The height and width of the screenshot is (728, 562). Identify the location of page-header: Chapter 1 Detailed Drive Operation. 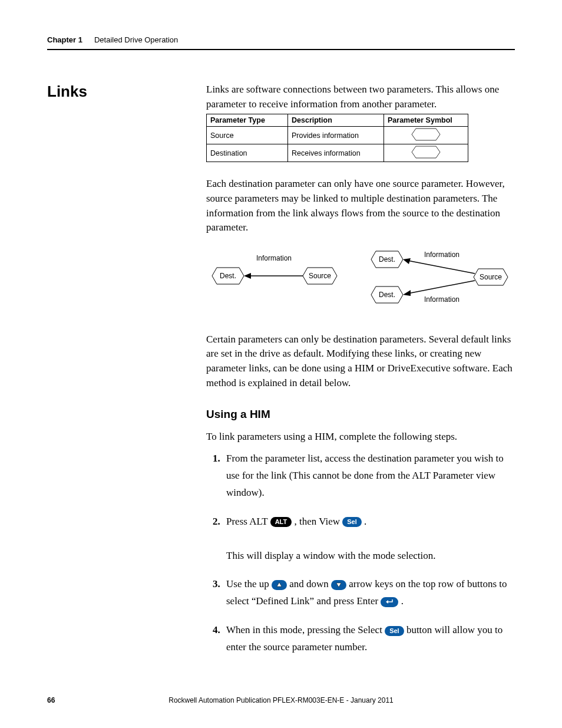
(281, 42).